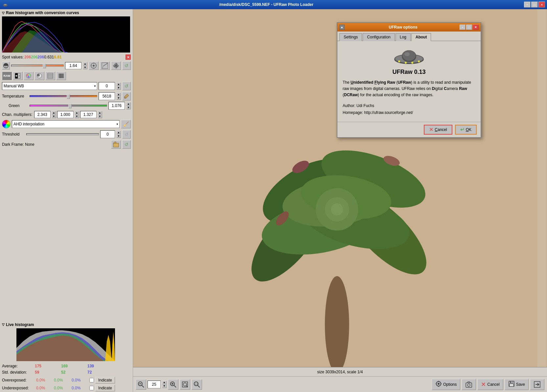 This screenshot has width=547, height=392. What do you see at coordinates (516, 384) in the screenshot?
I see `save-button: Save` at bounding box center [516, 384].